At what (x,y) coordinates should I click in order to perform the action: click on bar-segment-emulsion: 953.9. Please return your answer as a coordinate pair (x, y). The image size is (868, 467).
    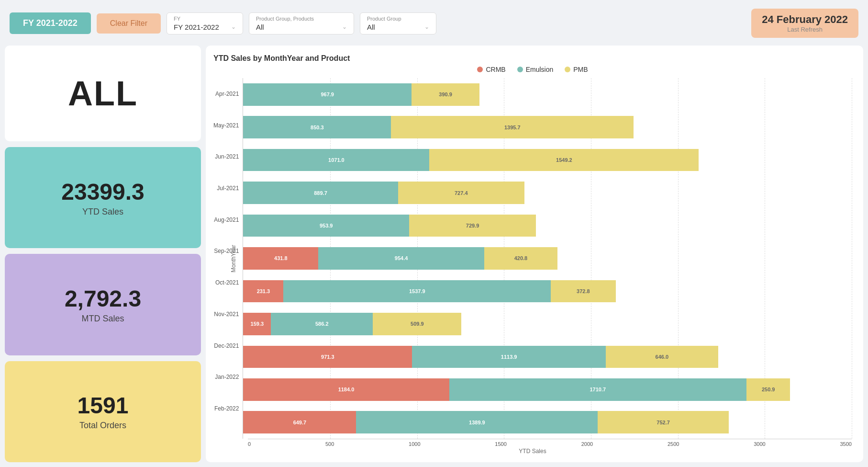
    Looking at the image, I should click on (326, 226).